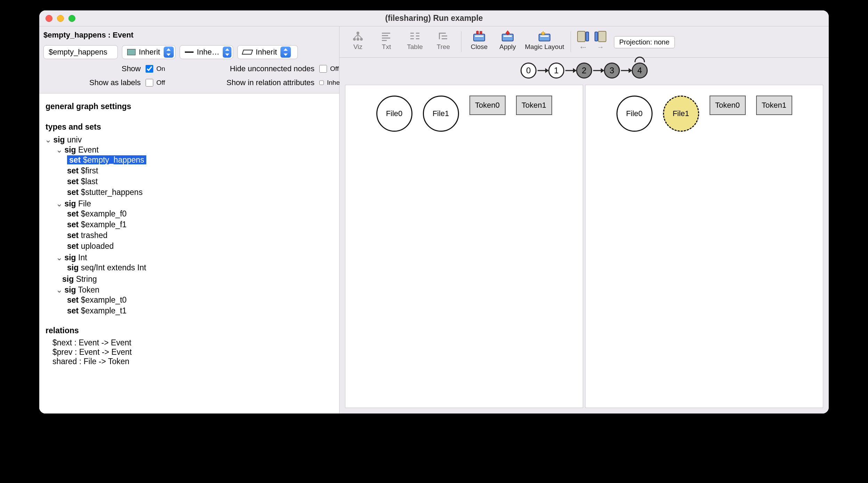 Image resolution: width=868 pixels, height=483 pixels. What do you see at coordinates (202, 300) in the screenshot?
I see `tree-node-example-t0: set $example_t0` at bounding box center [202, 300].